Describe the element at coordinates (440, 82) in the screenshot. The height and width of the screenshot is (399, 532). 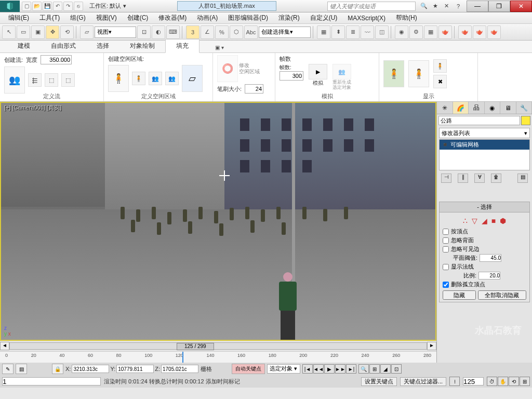
I see `display-delete-icon: ✖` at that location.